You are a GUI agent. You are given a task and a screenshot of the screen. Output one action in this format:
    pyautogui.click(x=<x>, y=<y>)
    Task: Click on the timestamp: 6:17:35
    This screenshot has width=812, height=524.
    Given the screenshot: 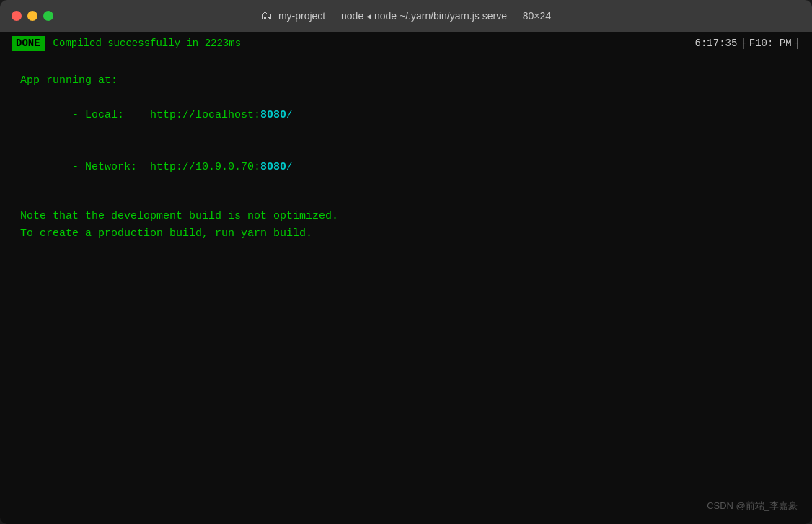 What is the action you would take?
    pyautogui.click(x=717, y=43)
    